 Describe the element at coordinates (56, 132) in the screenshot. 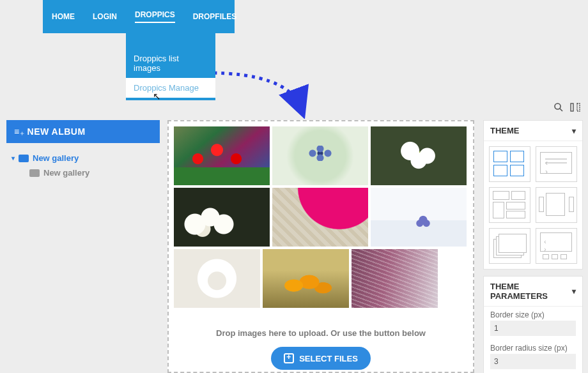

I see `new-album-label: NEW ALBUM` at that location.